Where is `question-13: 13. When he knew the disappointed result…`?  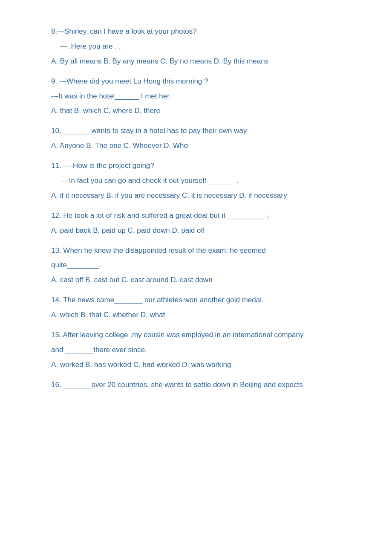
question-13: 13. When he knew the disappointed result… is located at coordinates (196, 266).